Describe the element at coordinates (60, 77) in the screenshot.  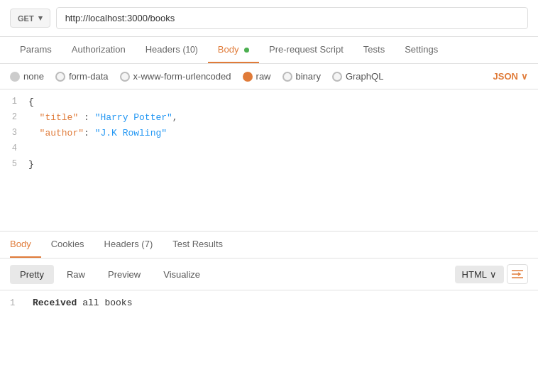
I see `radio-form-data` at that location.